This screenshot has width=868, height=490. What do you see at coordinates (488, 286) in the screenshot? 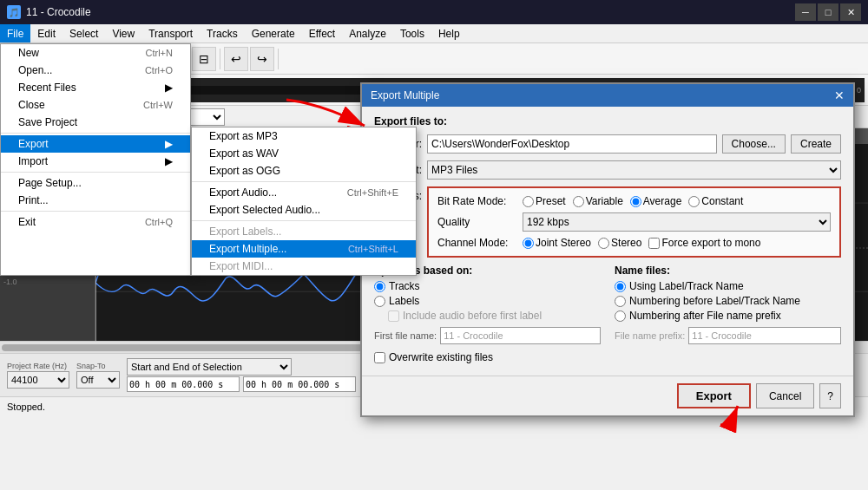
I see `split-tracks-option: Tracks` at bounding box center [488, 286].